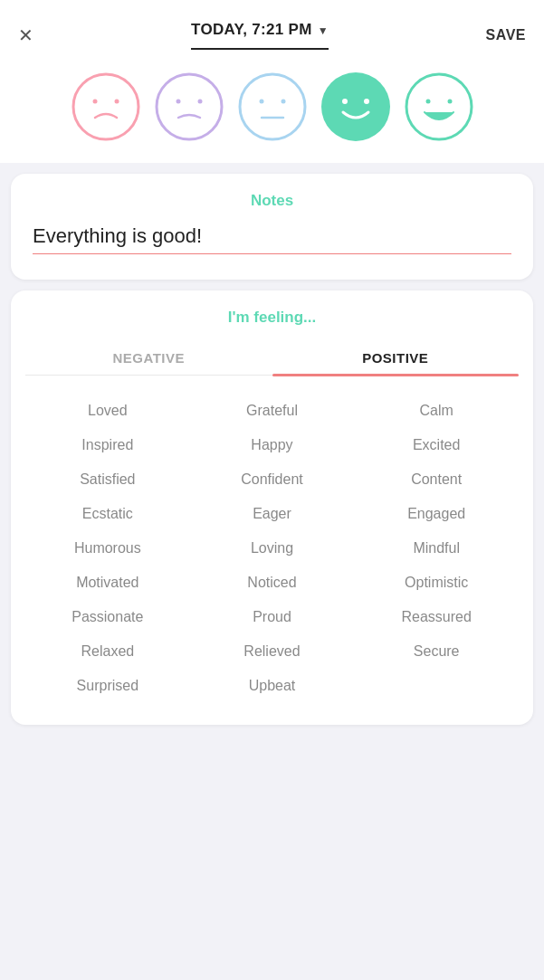  Describe the element at coordinates (272, 239) in the screenshot. I see `notes-input-wrapper: Everything is good!` at that location.